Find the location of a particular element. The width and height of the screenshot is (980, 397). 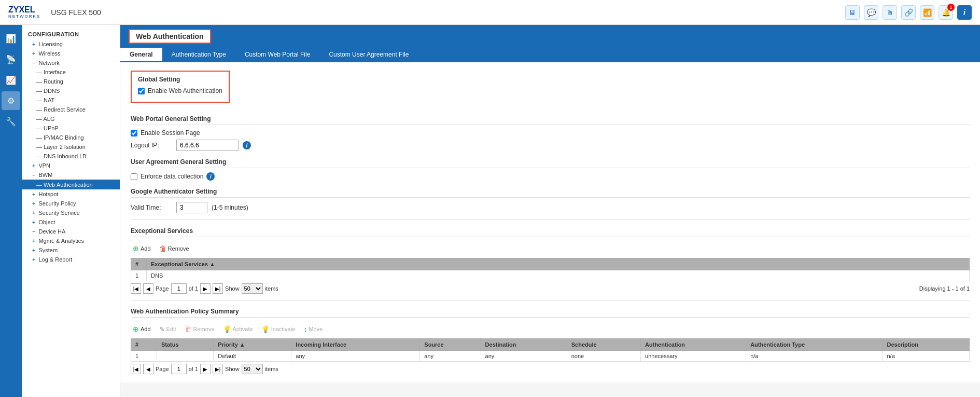

col-priority: Priority ▲ is located at coordinates (253, 345).